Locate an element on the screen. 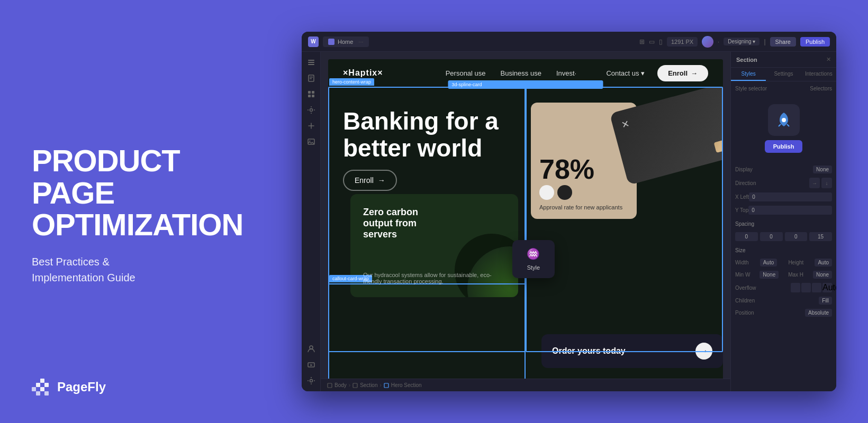 Image resolution: width=868 pixels, height=423 pixels. frame-icon: ⊞ is located at coordinates (642, 42).